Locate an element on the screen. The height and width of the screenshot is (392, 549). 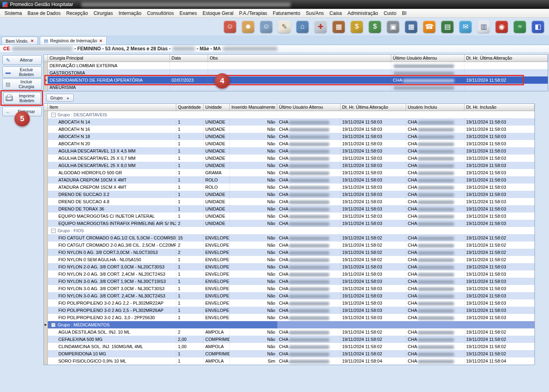
item-row: DOMPERIDONA 10 MG1COMPRIMIDNãoCHA19/11/2… is located at coordinates (289, 354).